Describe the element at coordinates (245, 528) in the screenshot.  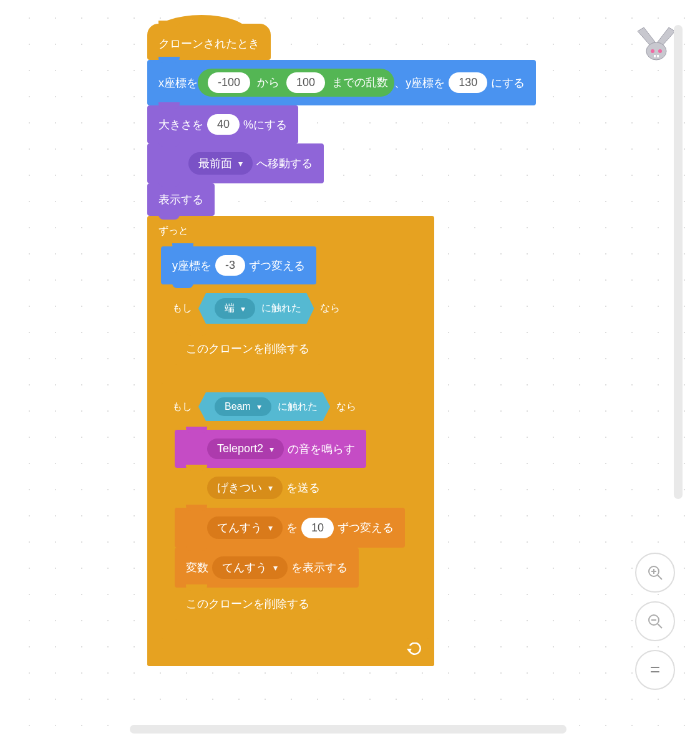
I see `change-var-dropdown: てんすう` at that location.